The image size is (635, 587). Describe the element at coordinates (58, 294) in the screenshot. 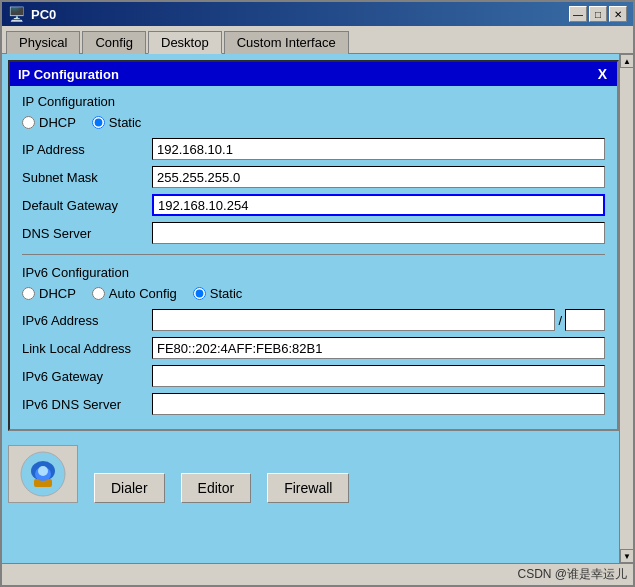

I see `ipv6-dhcp-label: DHCP` at that location.